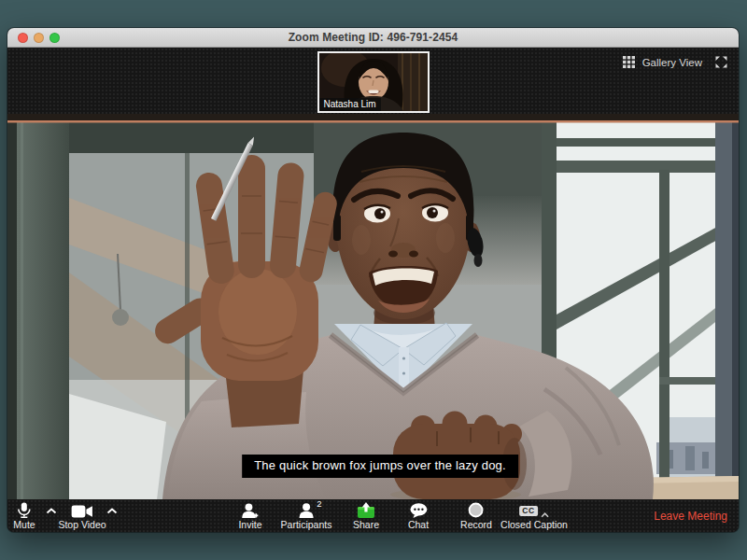  What do you see at coordinates (22, 37) in the screenshot?
I see `close-button` at bounding box center [22, 37].